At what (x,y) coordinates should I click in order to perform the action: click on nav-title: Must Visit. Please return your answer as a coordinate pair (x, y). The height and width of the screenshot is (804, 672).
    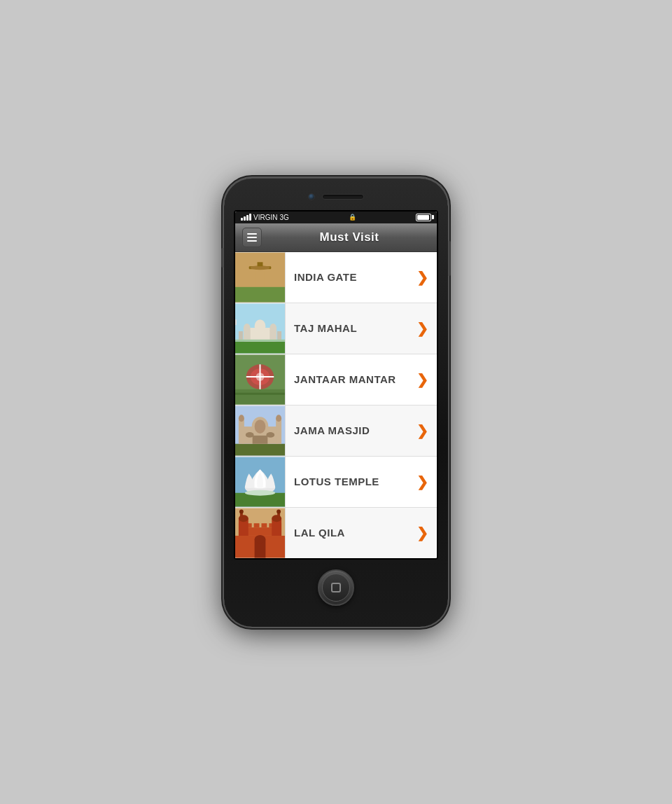
    Looking at the image, I should click on (349, 237).